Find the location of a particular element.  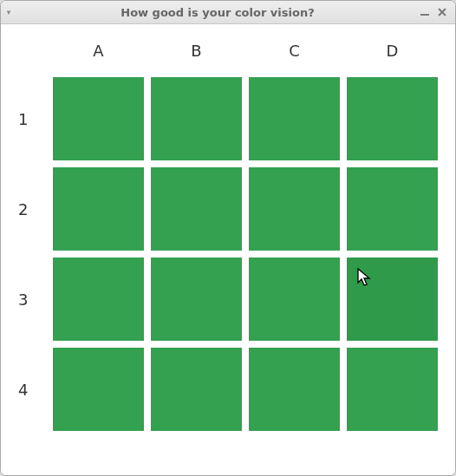

cell-A1 is located at coordinates (99, 119).